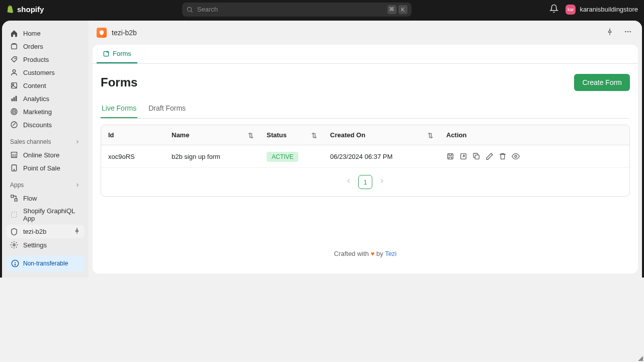 The width and height of the screenshot is (644, 362). I want to click on col-created: Created On⇅, so click(381, 135).